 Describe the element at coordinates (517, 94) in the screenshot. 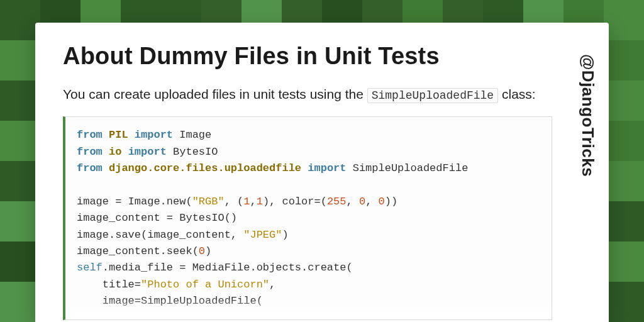

I see `intro-text-post: class:` at that location.